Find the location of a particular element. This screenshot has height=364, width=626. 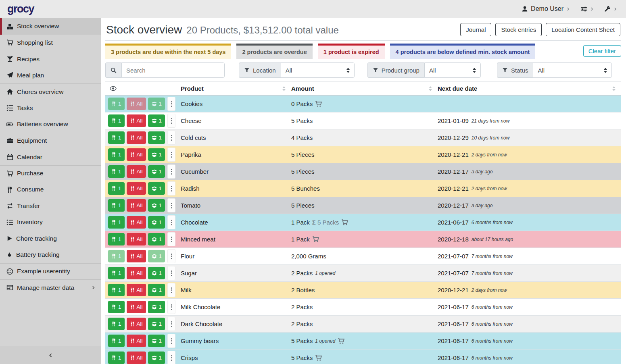

sidebar-item-stock-overview: Stock overview is located at coordinates (50, 27).